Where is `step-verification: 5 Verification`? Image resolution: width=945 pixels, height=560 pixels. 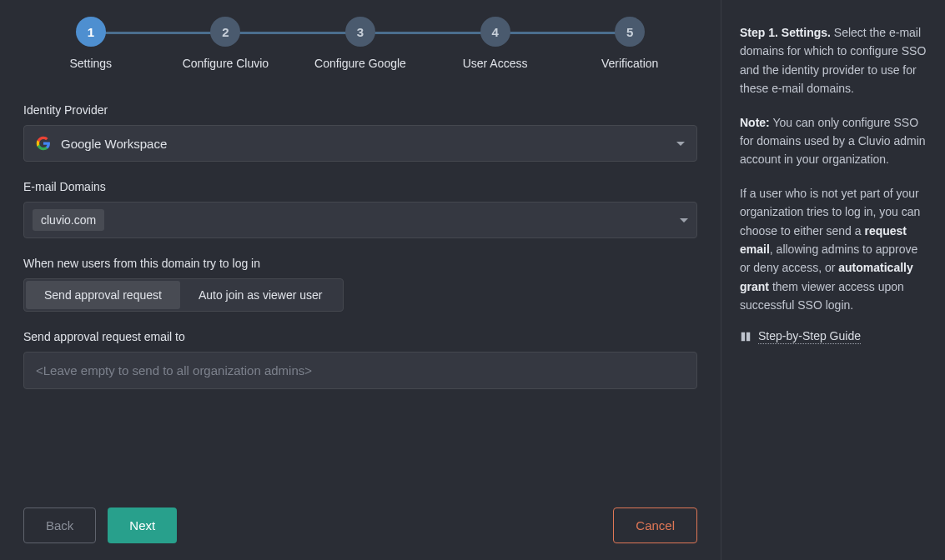 step-verification: 5 Verification is located at coordinates (630, 43).